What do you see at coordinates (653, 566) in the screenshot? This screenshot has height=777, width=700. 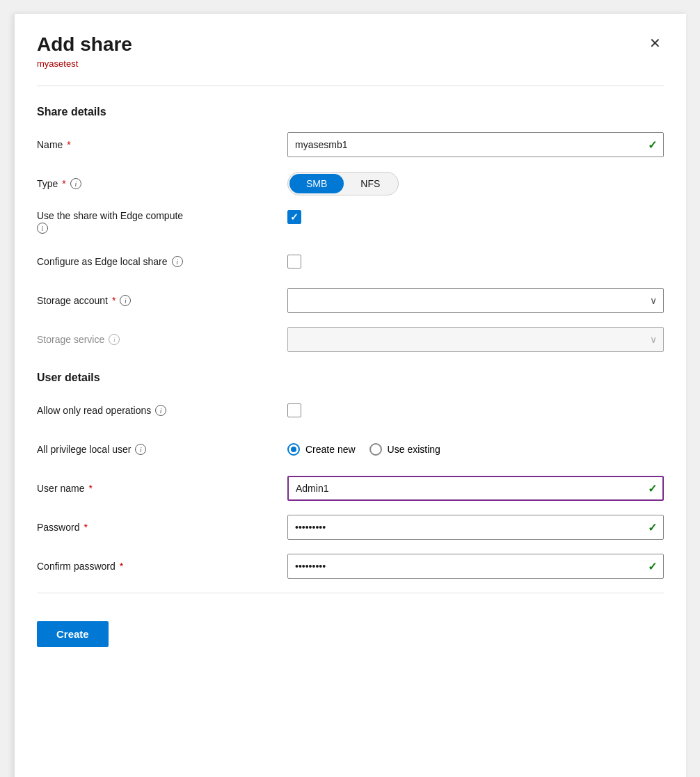 I see `confirm-password-check-icon: ✓` at bounding box center [653, 566].